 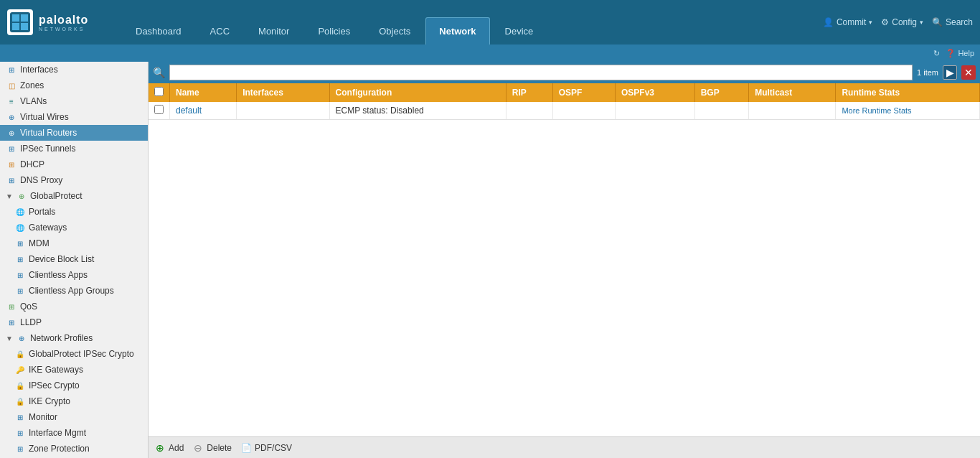 I want to click on sidebar-item-portals: 🌐 Portals, so click(x=74, y=212).